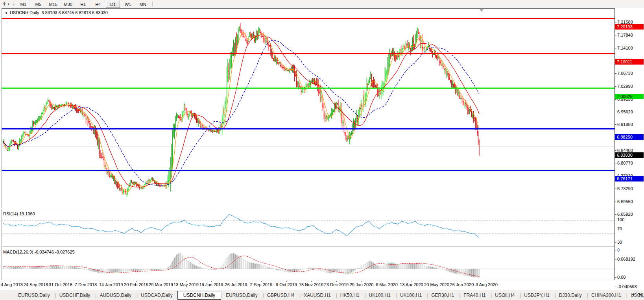 This screenshot has width=644, height=300. What do you see at coordinates (350, 295) in the screenshot?
I see `chart-tab: HK50,H1` at bounding box center [350, 295].